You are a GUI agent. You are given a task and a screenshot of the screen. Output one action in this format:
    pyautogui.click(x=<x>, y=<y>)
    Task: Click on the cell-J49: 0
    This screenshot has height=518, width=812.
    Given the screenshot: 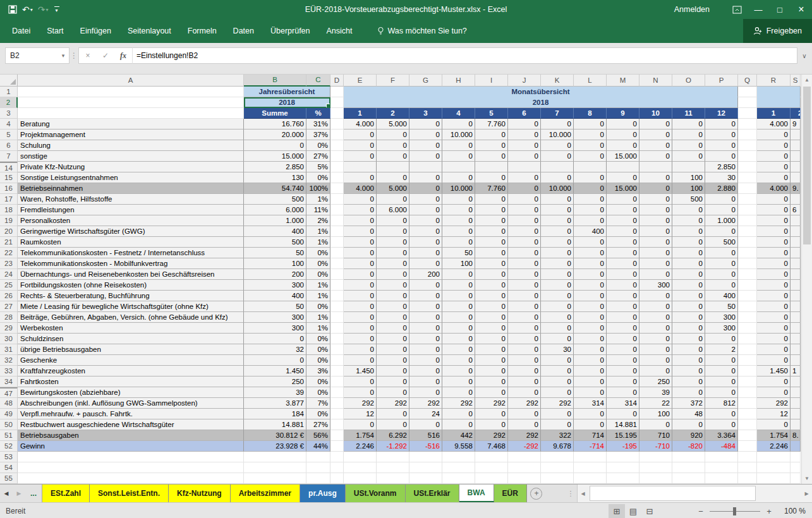 What is the action you would take?
    pyautogui.click(x=524, y=414)
    